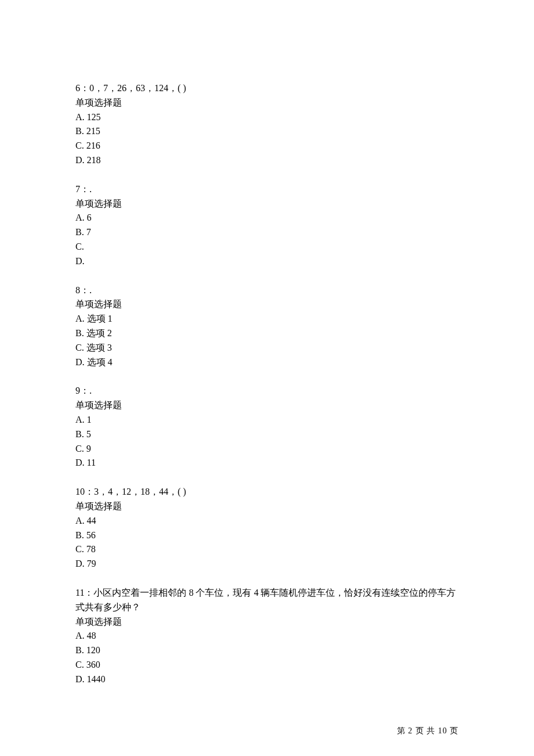  I want to click on option-b: B. 56, so click(267, 535).